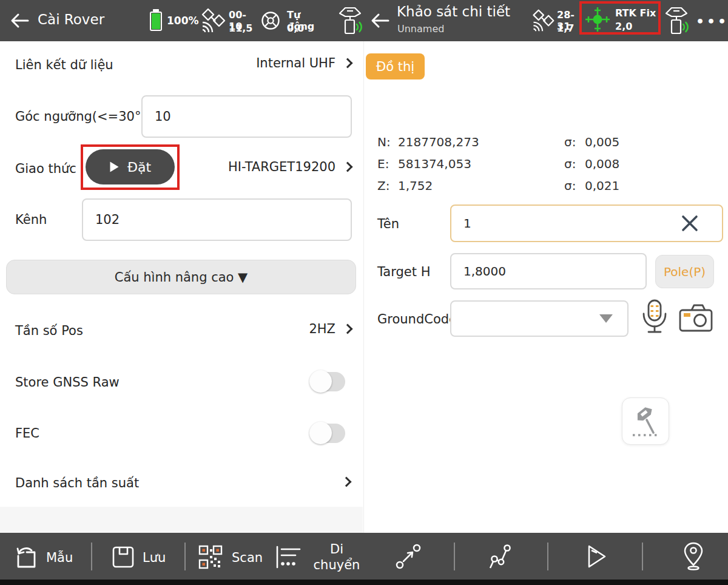 The width and height of the screenshot is (728, 585). I want to click on save-label: Lưu, so click(154, 558).